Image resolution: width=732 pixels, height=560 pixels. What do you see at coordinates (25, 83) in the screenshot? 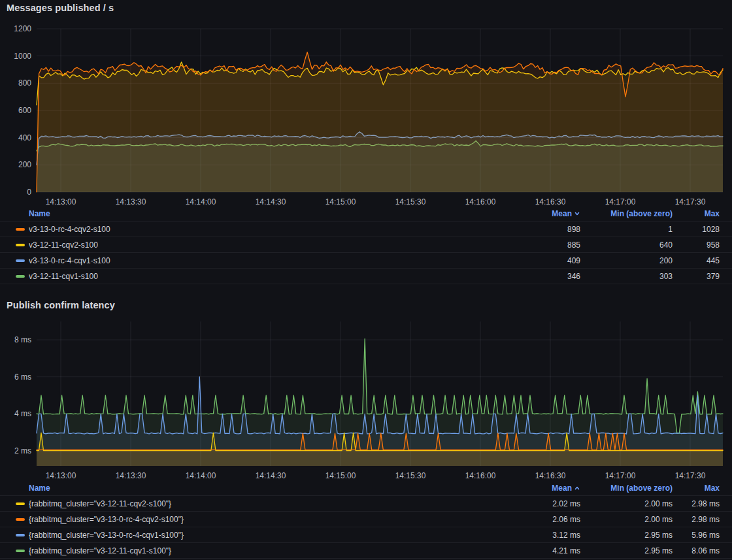
I see `svg-text: 800` at bounding box center [25, 83].